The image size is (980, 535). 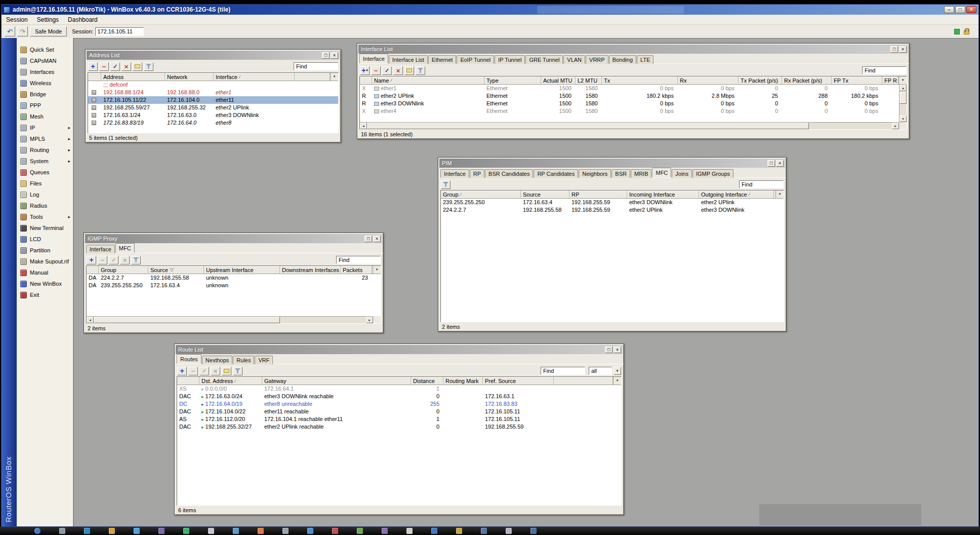 What do you see at coordinates (189, 359) in the screenshot?
I see `tab-routes: Routes` at bounding box center [189, 359].